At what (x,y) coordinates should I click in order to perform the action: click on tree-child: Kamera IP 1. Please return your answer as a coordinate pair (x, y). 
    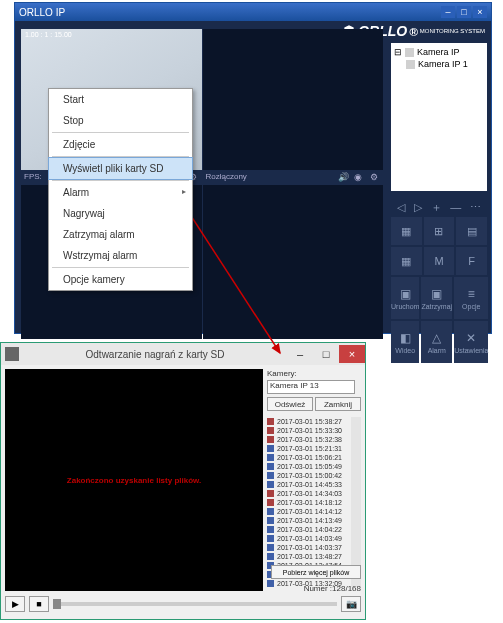
    Looking at the image, I should click on (445, 64).